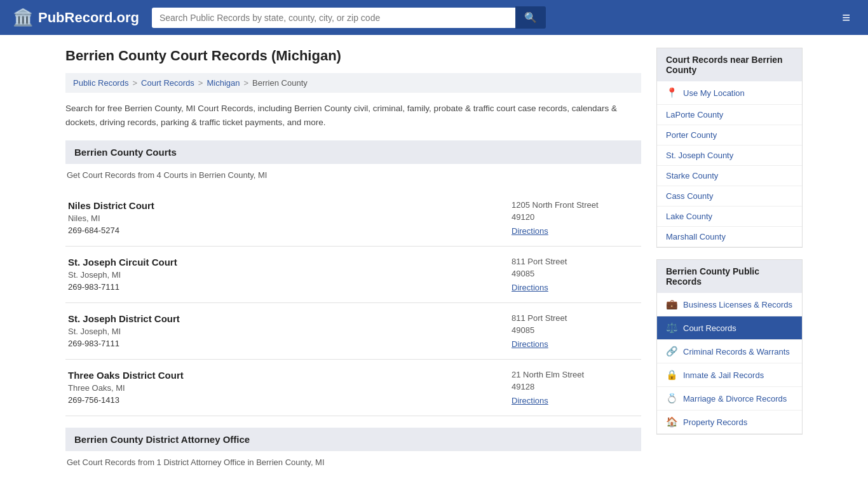 The image size is (868, 488). I want to click on sidebar-nearby-county: Marshall County, so click(729, 237).